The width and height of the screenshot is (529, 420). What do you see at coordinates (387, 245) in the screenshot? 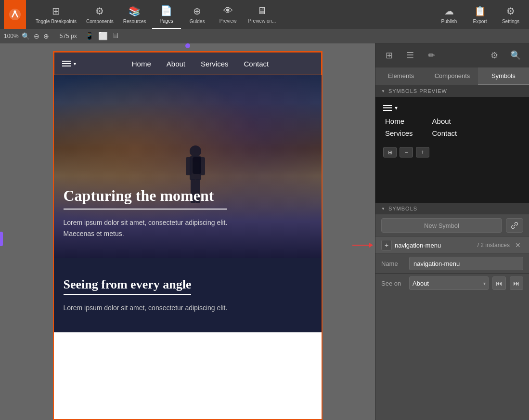
I see `symbol-expand-btn: +` at bounding box center [387, 245].